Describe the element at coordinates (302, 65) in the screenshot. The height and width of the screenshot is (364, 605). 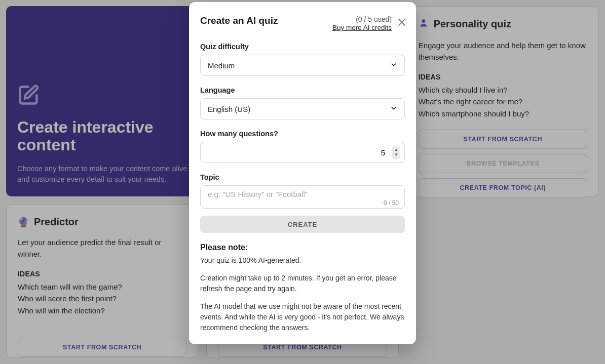
I see `difficulty-select: Medium` at that location.